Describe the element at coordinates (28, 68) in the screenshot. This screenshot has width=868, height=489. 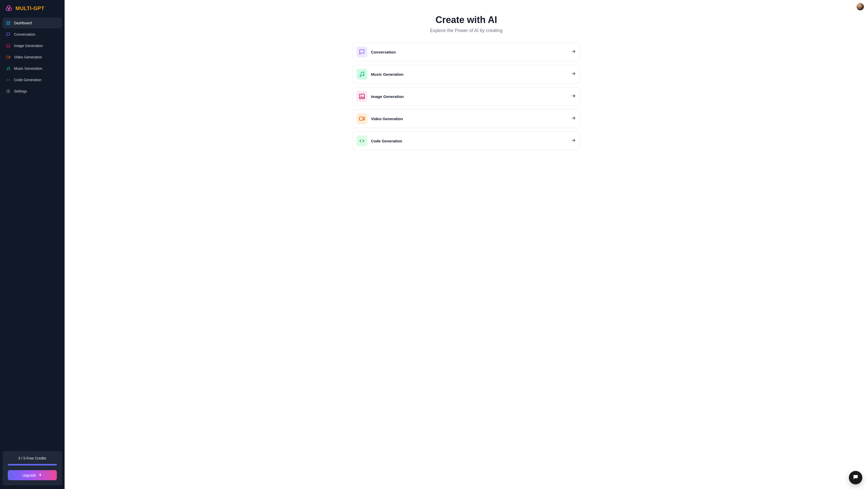
I see `sidebar-item-label: Music Generation` at that location.